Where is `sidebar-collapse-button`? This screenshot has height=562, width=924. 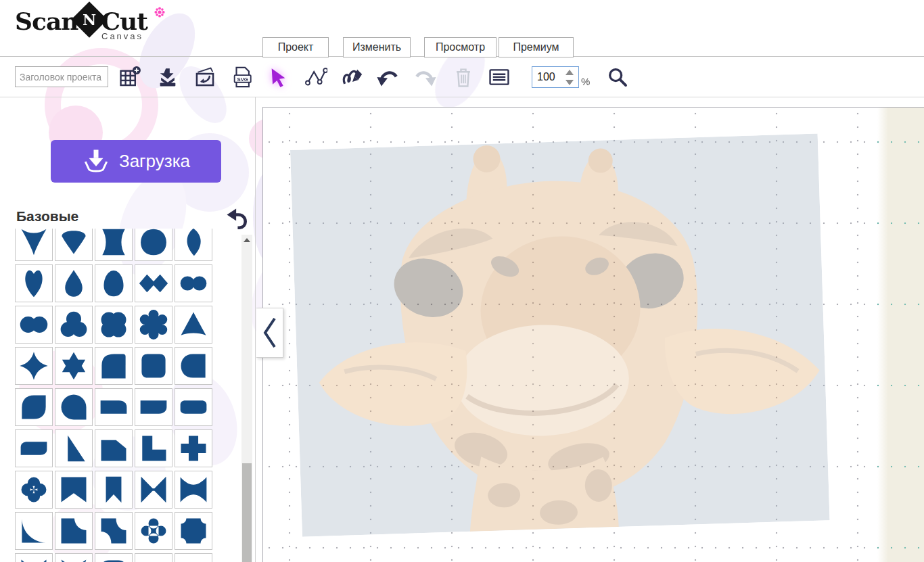 sidebar-collapse-button is located at coordinates (270, 333).